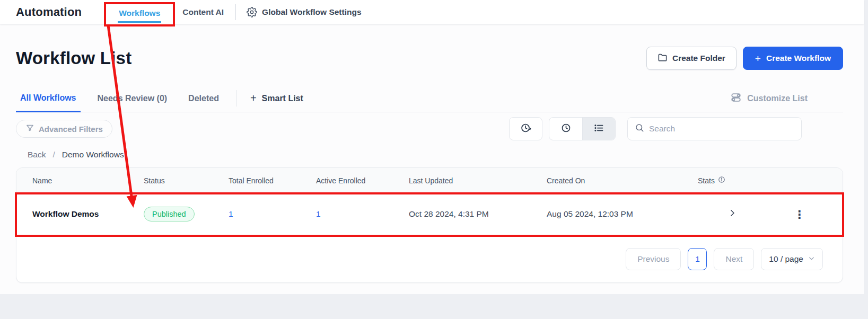 The image size is (868, 319). What do you see at coordinates (236, 99) in the screenshot?
I see `tabs-divider` at bounding box center [236, 99].